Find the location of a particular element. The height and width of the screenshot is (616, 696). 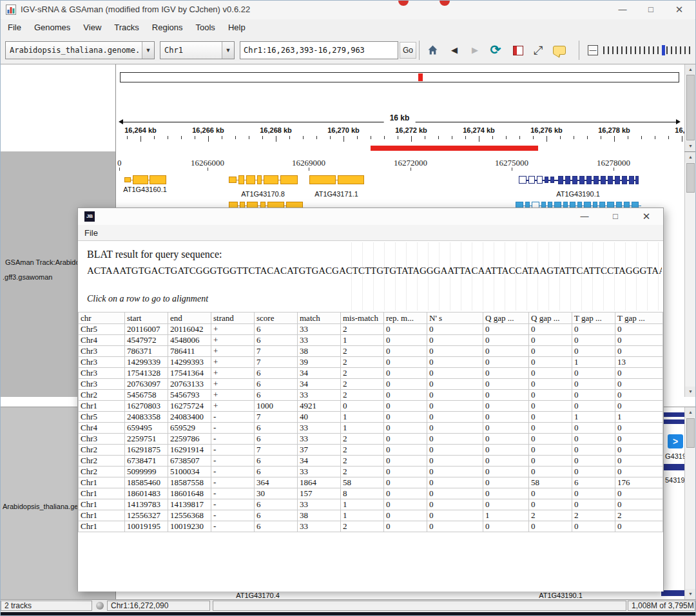

column-header: N' s is located at coordinates (455, 318).